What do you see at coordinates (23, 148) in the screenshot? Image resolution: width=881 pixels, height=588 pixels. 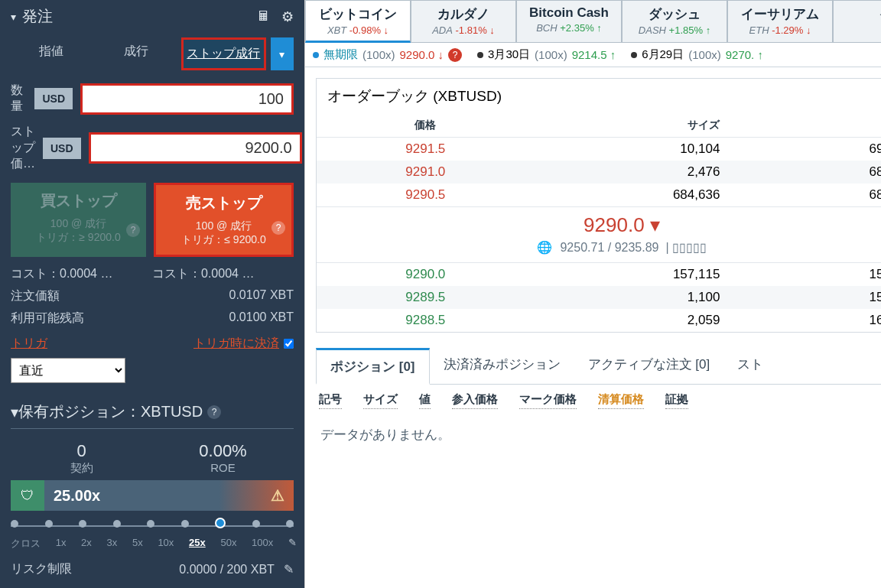 I see `stop-price-label: ストップ価…` at bounding box center [23, 148].